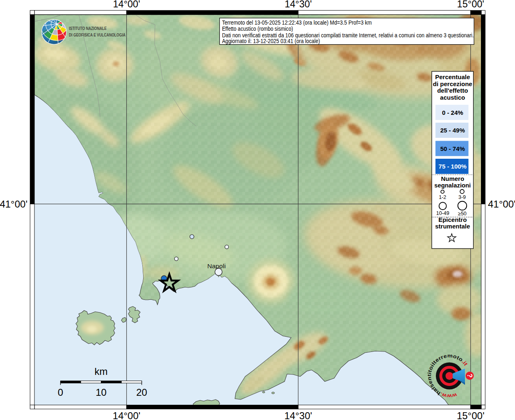 This screenshot has width=515, height=420. I want to click on svg-text:Aggiornato il: 13-12-2025 03:4: Aggiornato il: 13-12-2025 03:41 (ora loc…, so click(271, 41).